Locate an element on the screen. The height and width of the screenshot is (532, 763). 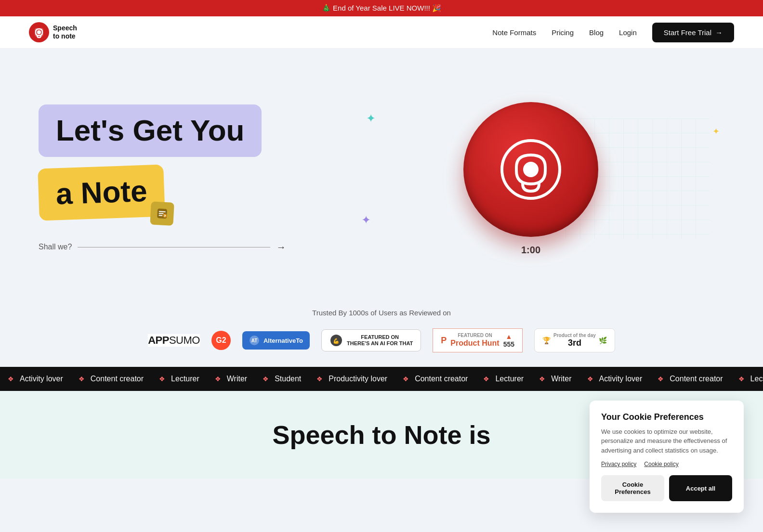
cookie-policy-link: Cookie policy is located at coordinates (661, 464).